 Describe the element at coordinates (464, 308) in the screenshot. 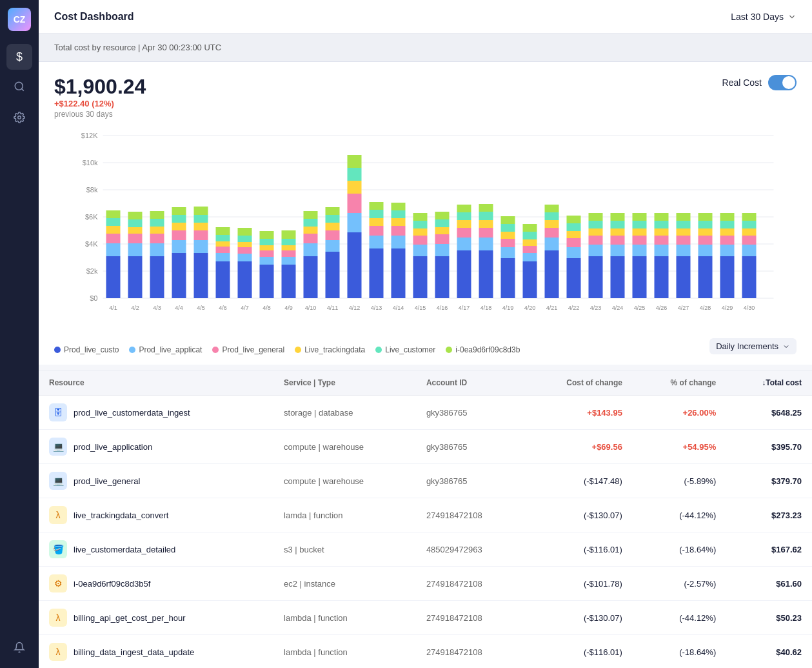

I see `svg-text: 4/17` at that location.